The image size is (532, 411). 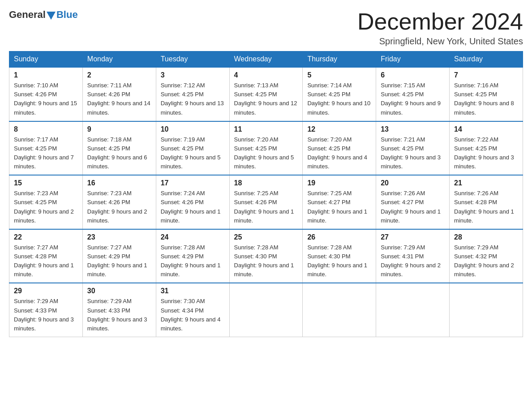 What do you see at coordinates (119, 153) in the screenshot?
I see `day-info: Sunrise: 7:18 AM Sunset: 4:25 PM Dayligh…` at bounding box center [119, 153].